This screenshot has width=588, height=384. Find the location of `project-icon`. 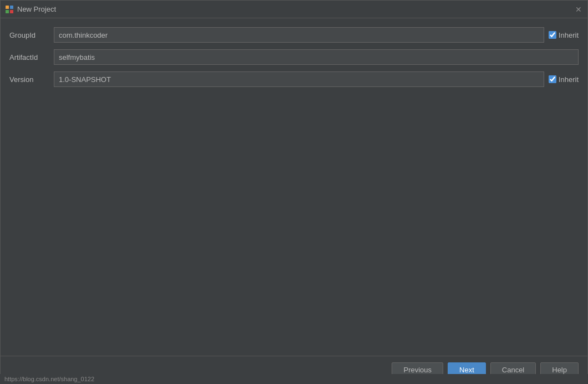

project-icon is located at coordinates (9, 9).